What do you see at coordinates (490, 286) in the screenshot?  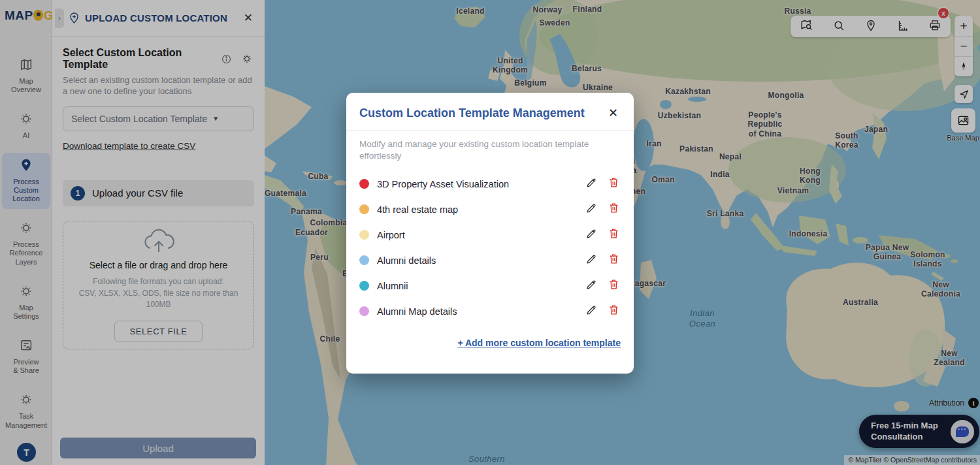 I see `template-row: Alumnii` at bounding box center [490, 286].